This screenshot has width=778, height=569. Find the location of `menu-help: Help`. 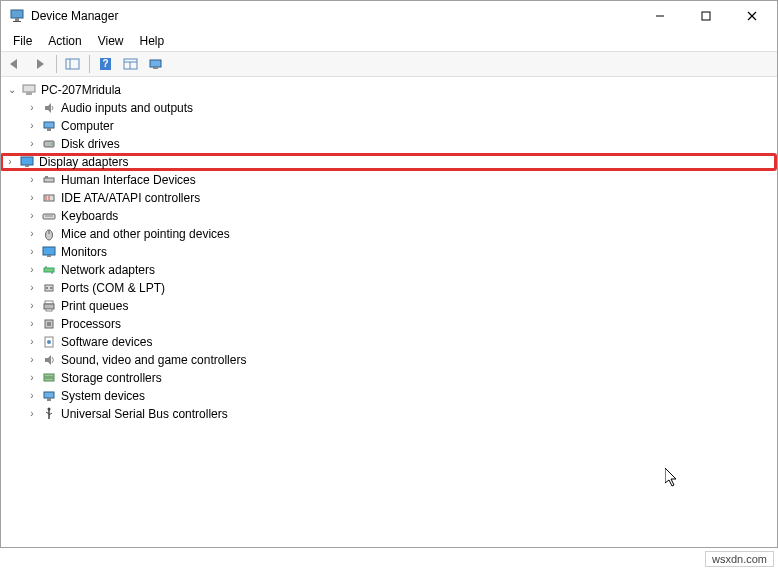

menu-help: Help is located at coordinates (152, 41).